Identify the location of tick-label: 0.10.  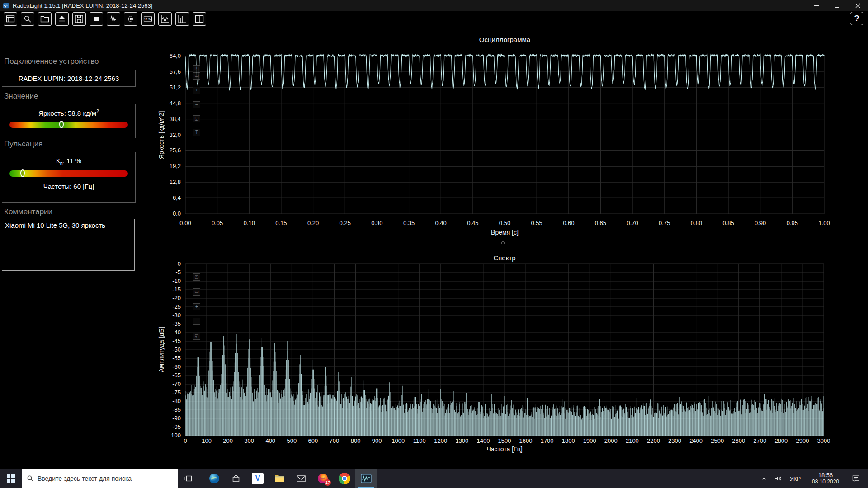
(250, 223).